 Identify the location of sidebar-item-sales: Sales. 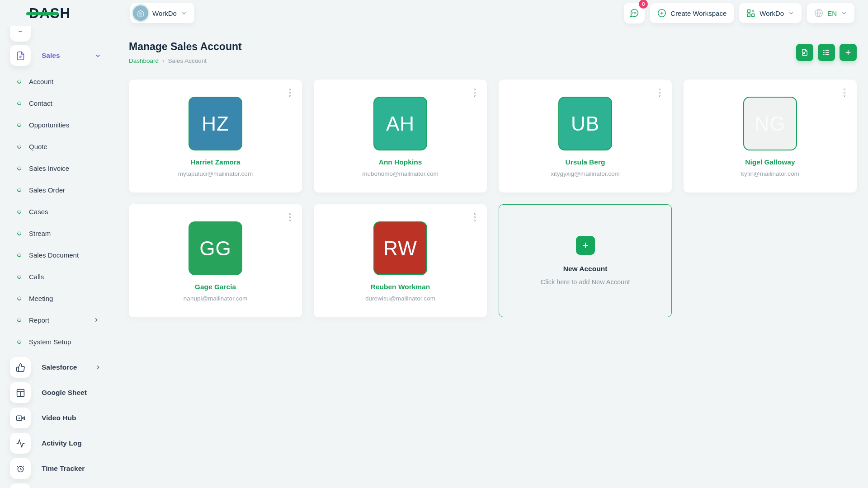
(62, 56).